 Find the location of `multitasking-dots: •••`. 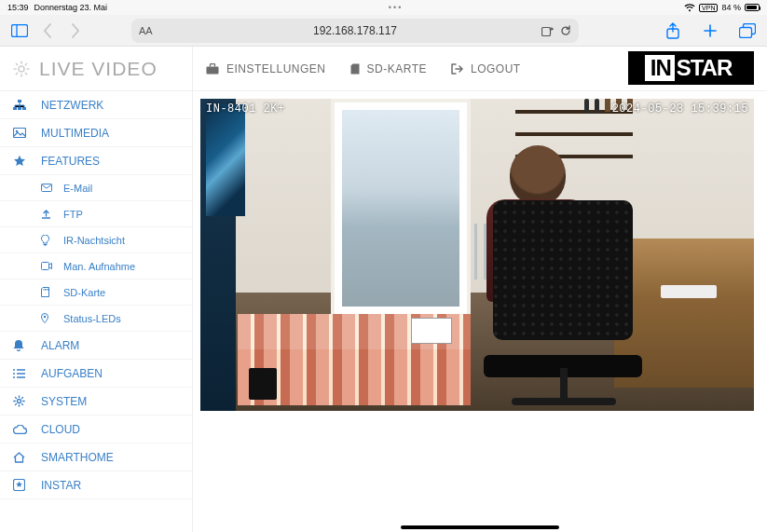

multitasking-dots: ••• is located at coordinates (395, 7).